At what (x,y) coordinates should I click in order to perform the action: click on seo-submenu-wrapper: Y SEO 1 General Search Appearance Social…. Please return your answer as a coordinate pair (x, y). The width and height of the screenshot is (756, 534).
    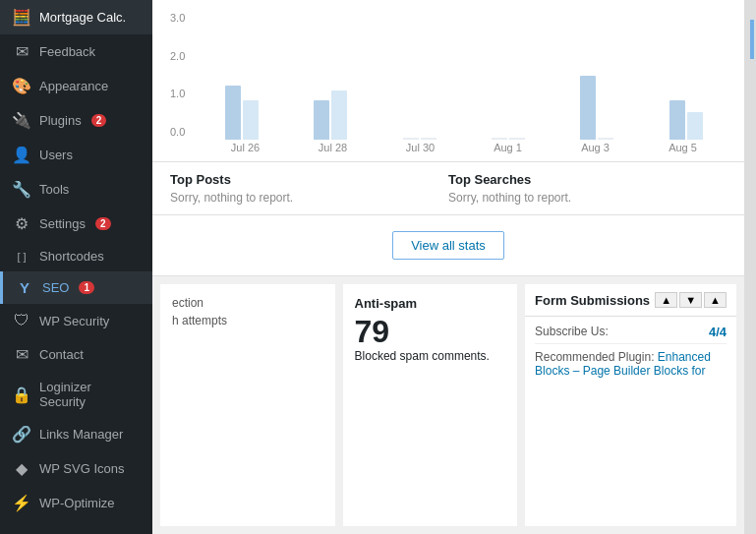
    Looking at the image, I should click on (77, 287).